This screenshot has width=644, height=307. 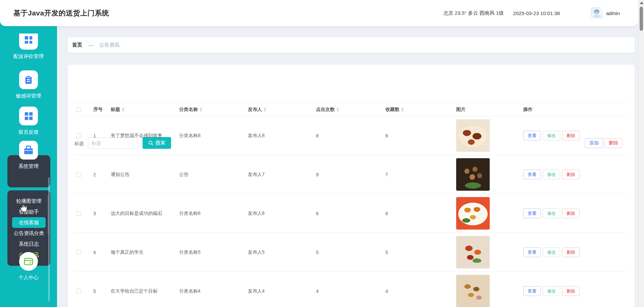 What do you see at coordinates (29, 85) in the screenshot?
I see `sidebar-item-sensitive-words: 敏感词管理` at bounding box center [29, 85].